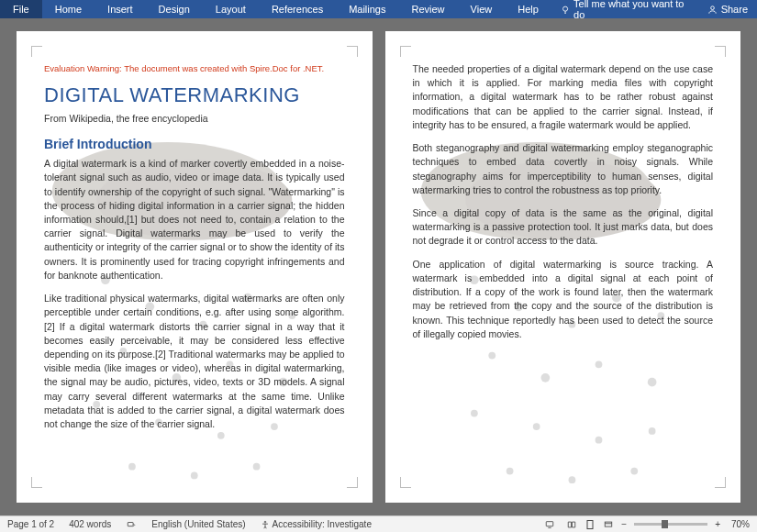 The image size is (757, 532). What do you see at coordinates (590, 525) in the screenshot?
I see `print-layout-icon` at bounding box center [590, 525].